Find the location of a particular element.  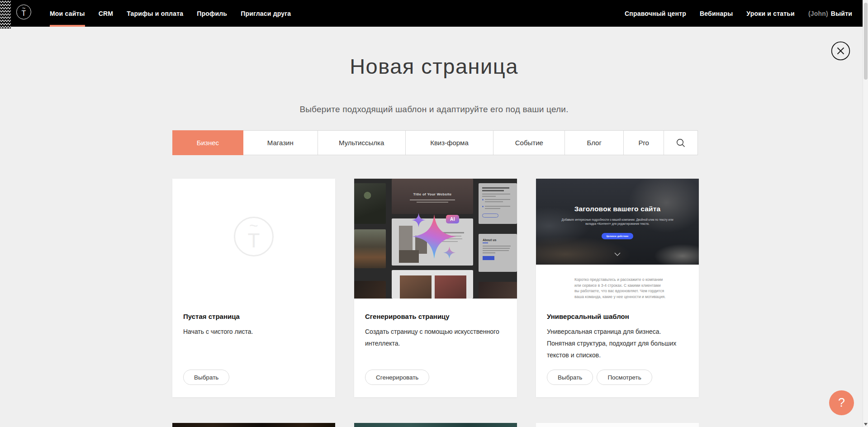

collage-text-page-tile is located at coordinates (498, 204).